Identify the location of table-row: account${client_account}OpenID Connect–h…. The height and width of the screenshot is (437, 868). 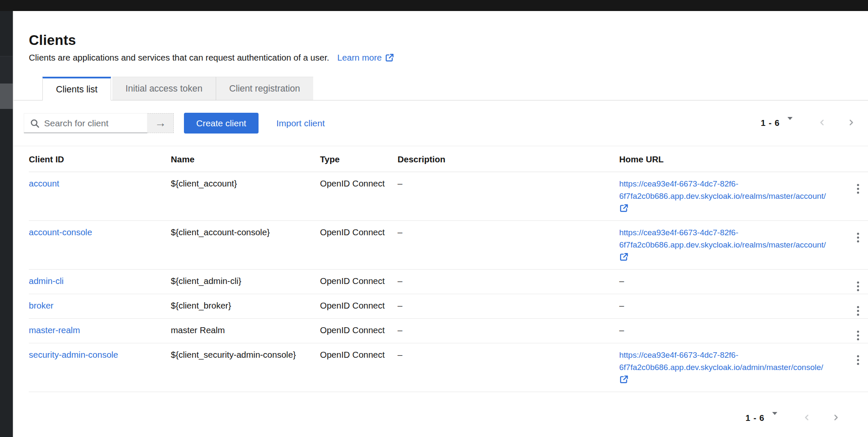
(448, 197).